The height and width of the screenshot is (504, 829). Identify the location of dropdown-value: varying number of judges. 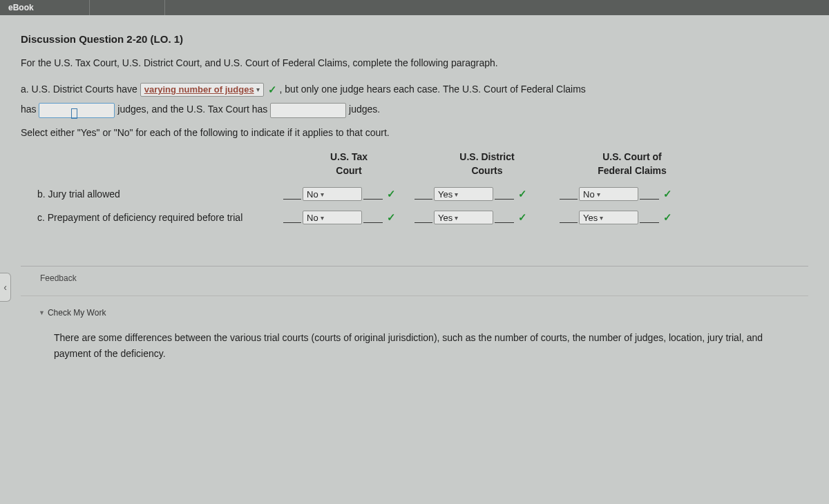
(199, 90).